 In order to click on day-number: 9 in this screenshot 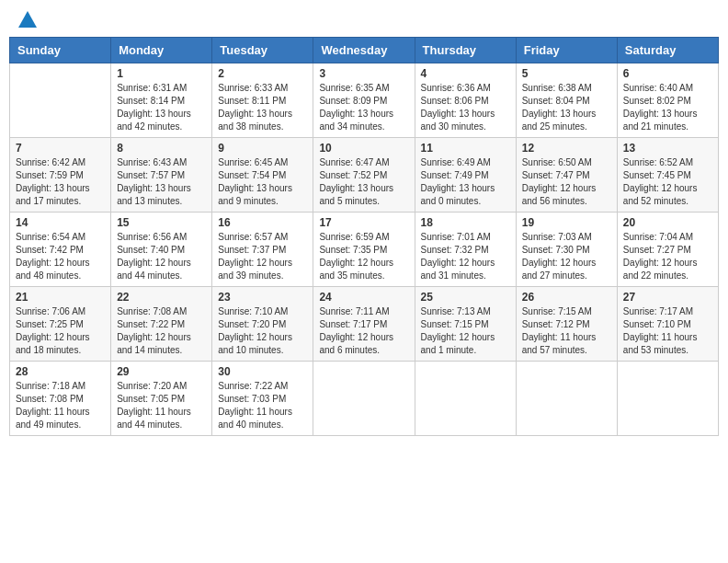, I will do `click(263, 148)`.